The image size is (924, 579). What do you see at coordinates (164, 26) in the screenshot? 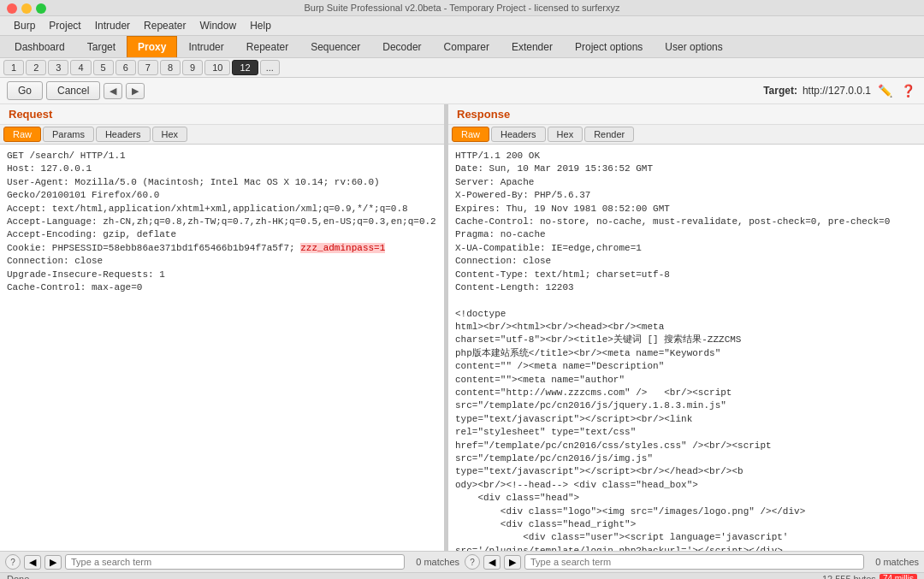
I see `menu-repeater: Repeater` at bounding box center [164, 26].